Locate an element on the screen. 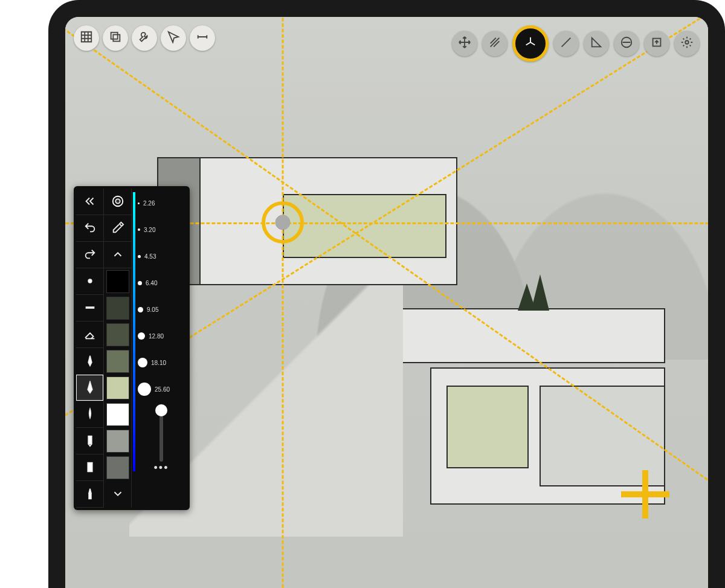  perspective-button is located at coordinates (530, 44).